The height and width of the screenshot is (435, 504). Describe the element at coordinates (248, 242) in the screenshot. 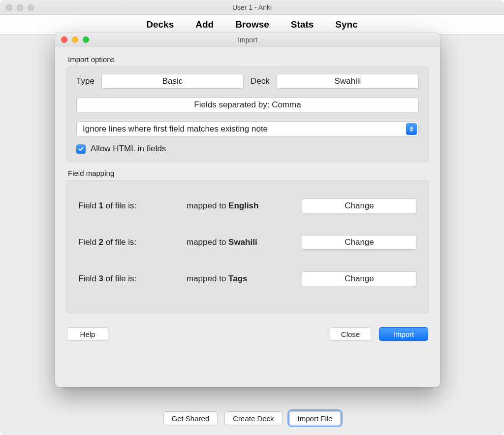

I see `field-mapping-row: Field 2 of file is: mapped to Swahili Ch…` at that location.